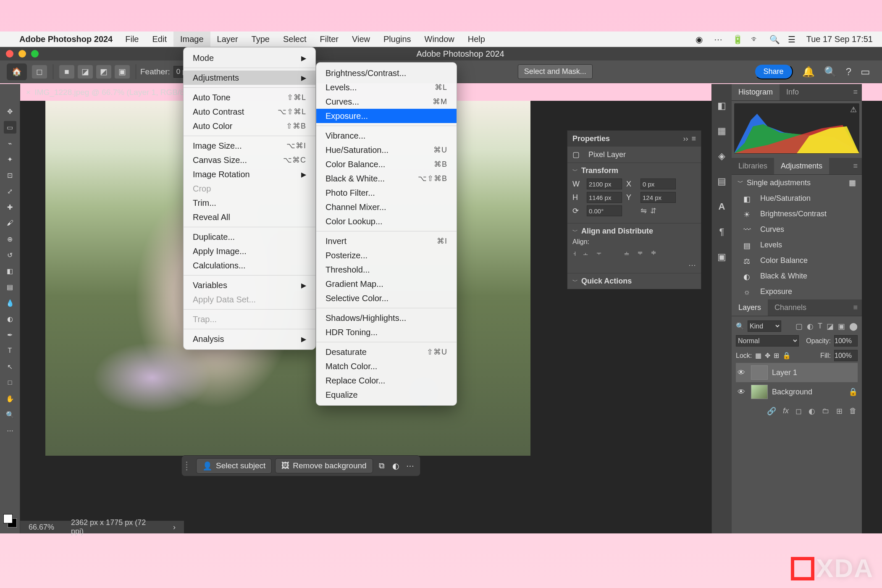  I want to click on color-swatches, so click(10, 521).